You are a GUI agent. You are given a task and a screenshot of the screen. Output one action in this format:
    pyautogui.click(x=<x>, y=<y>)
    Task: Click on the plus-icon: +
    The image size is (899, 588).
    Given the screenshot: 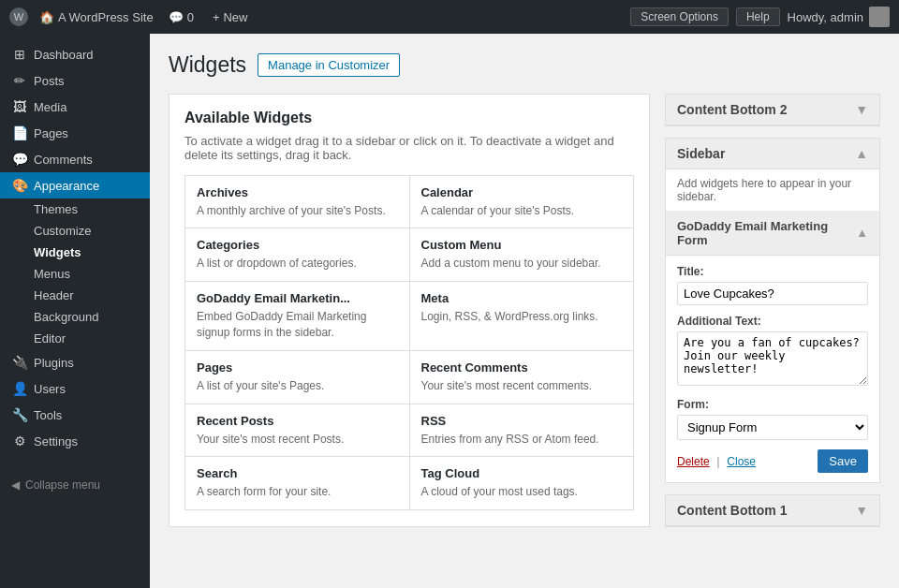 What is the action you would take?
    pyautogui.click(x=216, y=17)
    